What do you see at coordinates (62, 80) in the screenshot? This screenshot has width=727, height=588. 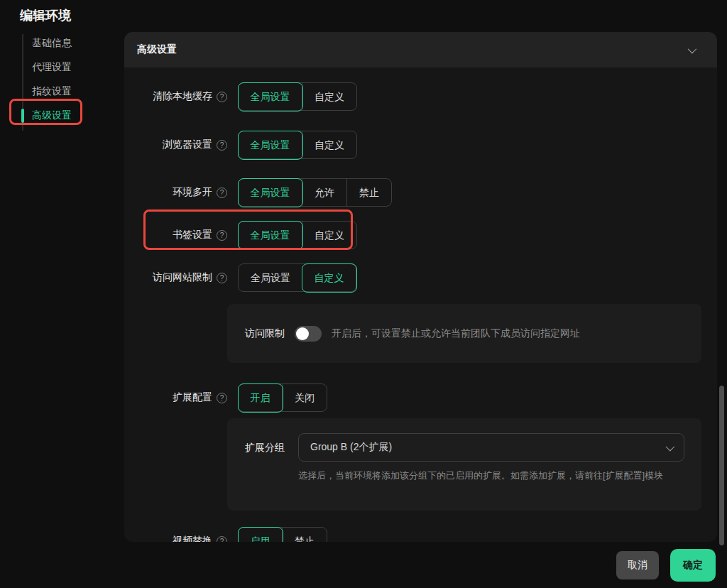 I see `sidebar: 基础信息 代理设置 指纹设置 高级设置` at bounding box center [62, 80].